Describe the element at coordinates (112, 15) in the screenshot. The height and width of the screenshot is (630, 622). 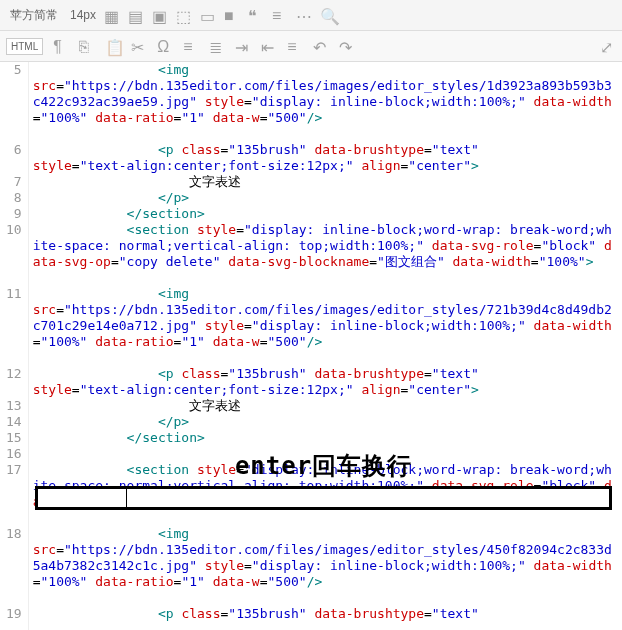
I see `bold-icon: ▦` at that location.